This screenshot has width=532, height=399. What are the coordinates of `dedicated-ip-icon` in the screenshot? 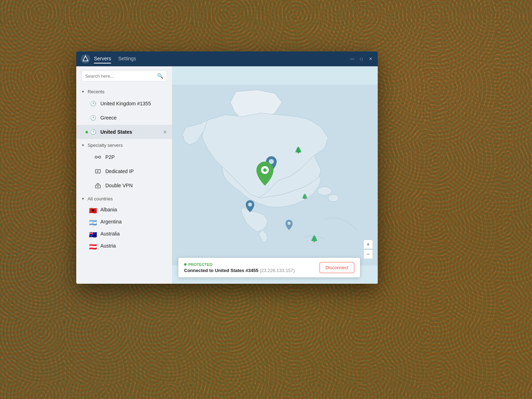 It's located at (98, 171).